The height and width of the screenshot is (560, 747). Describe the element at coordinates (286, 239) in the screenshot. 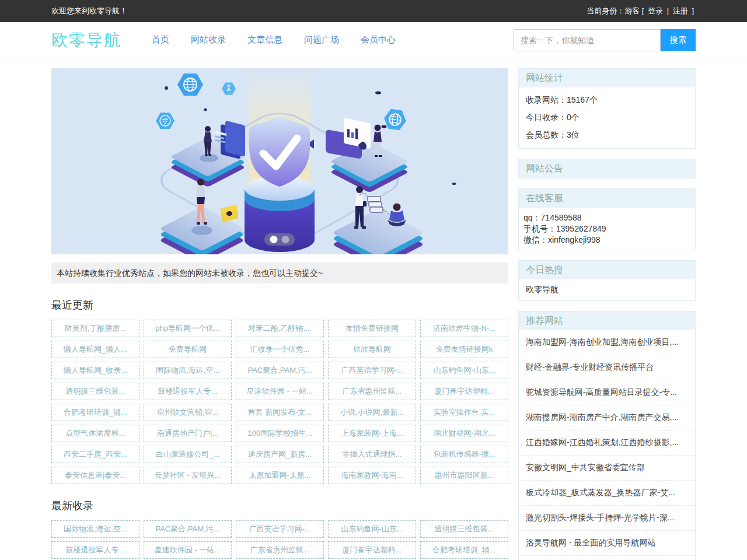

I see `carousel-dot-inactive` at that location.